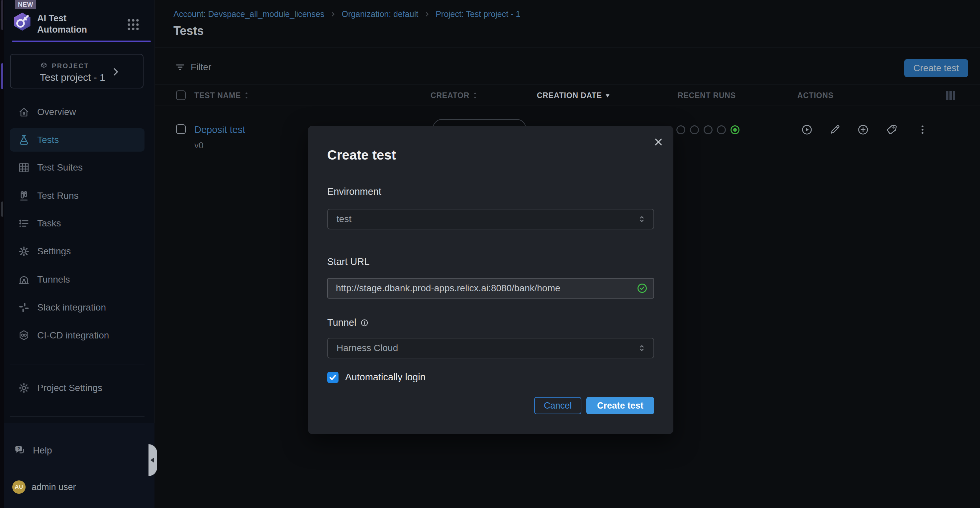 Image resolution: width=980 pixels, height=508 pixels. I want to click on cancel-button: Cancel, so click(558, 406).